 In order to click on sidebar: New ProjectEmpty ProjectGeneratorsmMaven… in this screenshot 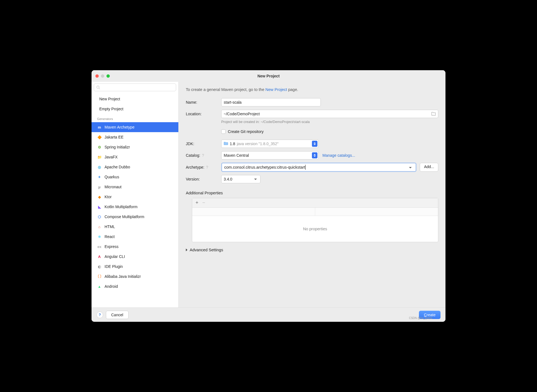, I will do `click(135, 195)`.